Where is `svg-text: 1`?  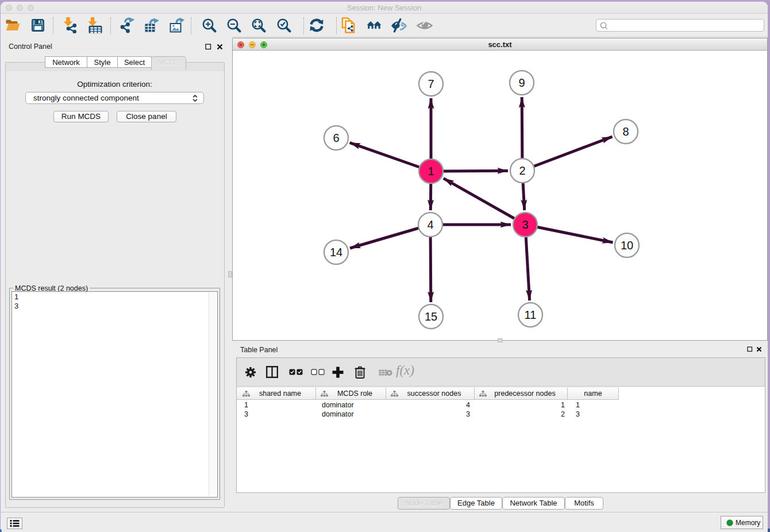 svg-text: 1 is located at coordinates (431, 171).